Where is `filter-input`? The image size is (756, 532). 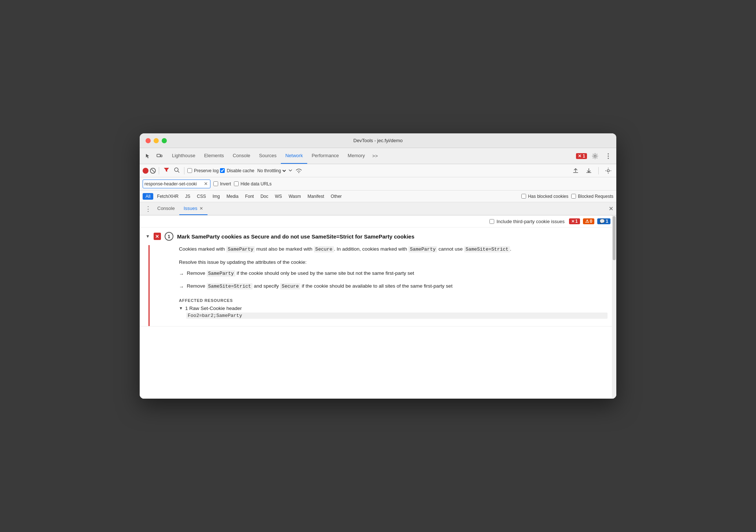
filter-input is located at coordinates (174, 184).